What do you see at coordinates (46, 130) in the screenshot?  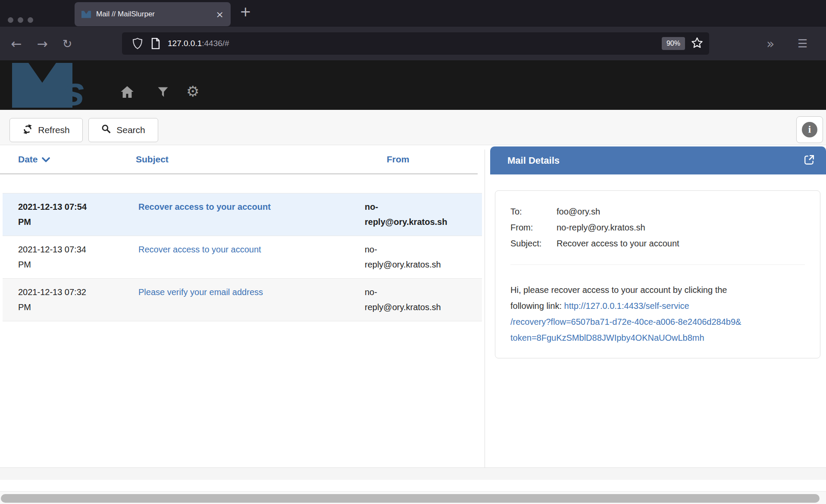 I see `refresh-button: Refresh` at bounding box center [46, 130].